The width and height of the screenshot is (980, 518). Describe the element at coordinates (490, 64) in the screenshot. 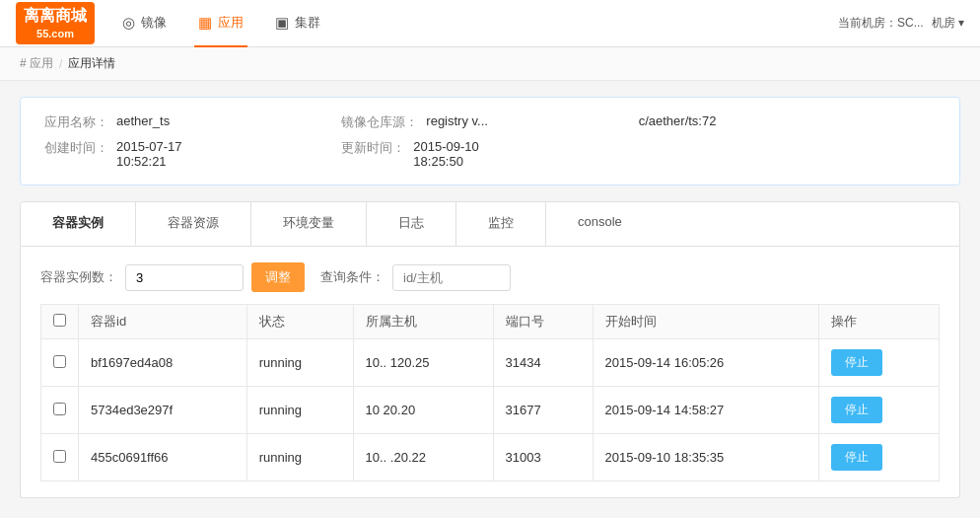

I see `breadcrumb: # 应用 / 应用详情` at that location.